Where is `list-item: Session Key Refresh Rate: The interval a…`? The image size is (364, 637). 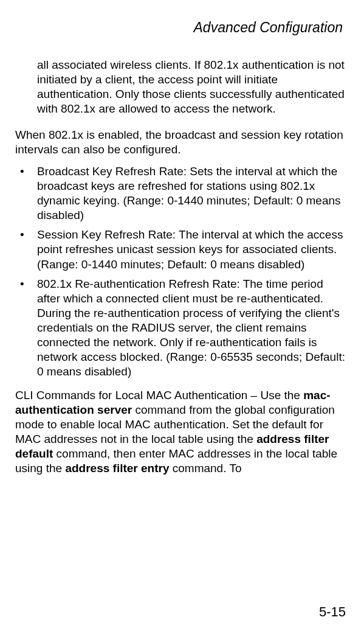
list-item: Session Key Refresh Rate: The interval a… is located at coordinates (182, 249).